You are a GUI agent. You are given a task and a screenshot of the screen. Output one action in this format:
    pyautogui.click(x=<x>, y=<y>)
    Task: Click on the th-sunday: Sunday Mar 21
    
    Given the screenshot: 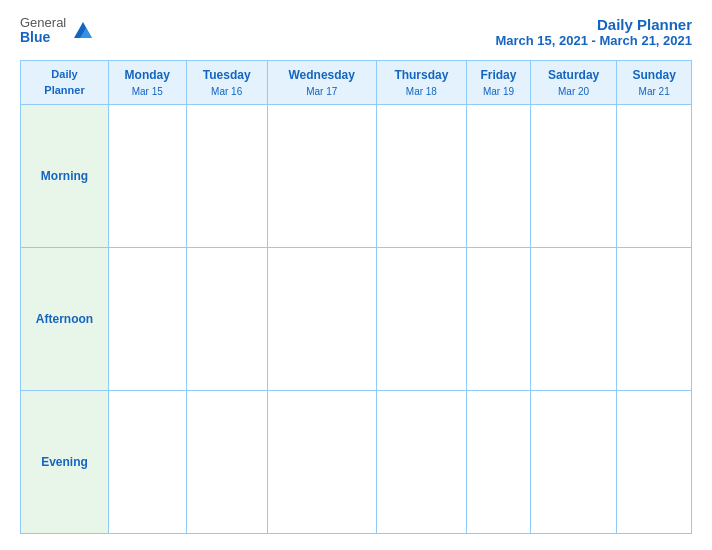 What is the action you would take?
    pyautogui.click(x=654, y=83)
    